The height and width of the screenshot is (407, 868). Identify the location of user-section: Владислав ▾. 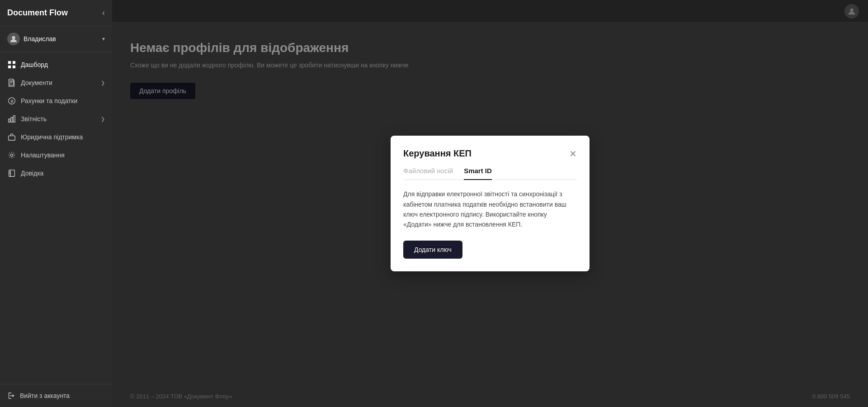
(56, 39).